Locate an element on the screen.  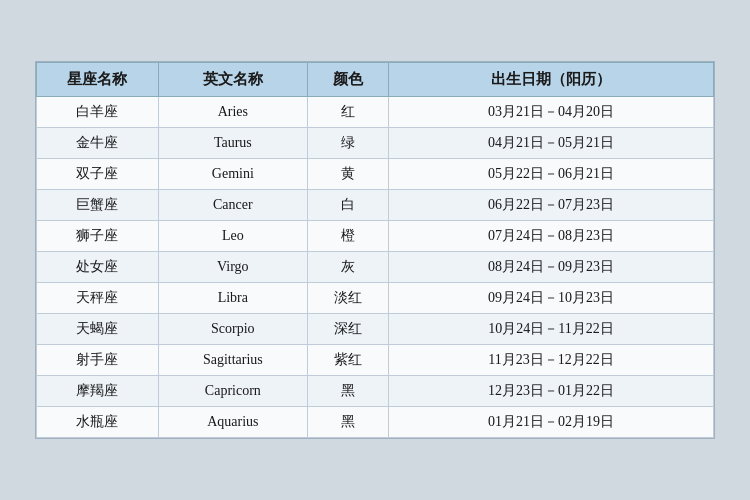
cell-color: 淡红 is located at coordinates (348, 298).